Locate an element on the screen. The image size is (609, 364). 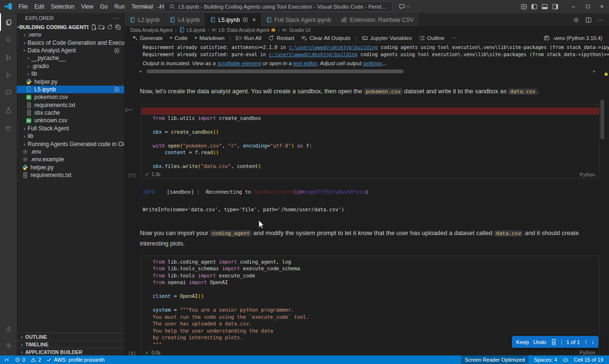
breadcrumb-gradio-ui: M↓Gradio UI is located at coordinates (297, 30).